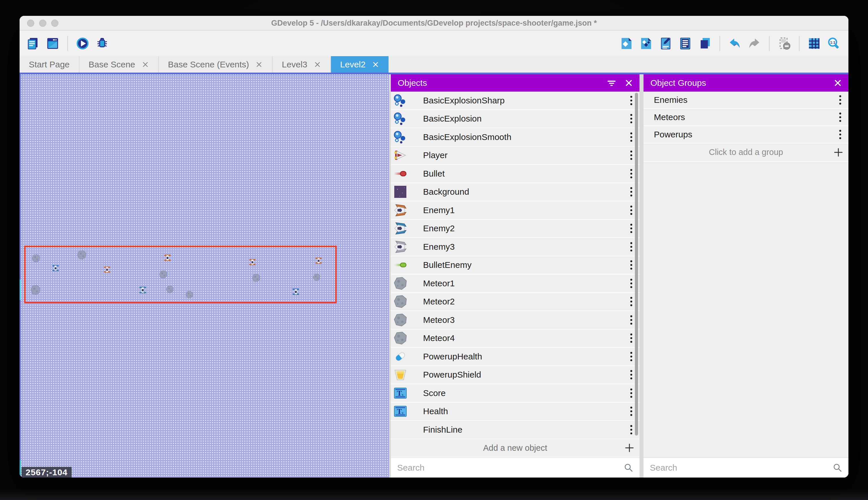 This screenshot has height=500, width=868. Describe the element at coordinates (515, 229) in the screenshot. I see `object-row-enemy2: Enemy2` at that location.